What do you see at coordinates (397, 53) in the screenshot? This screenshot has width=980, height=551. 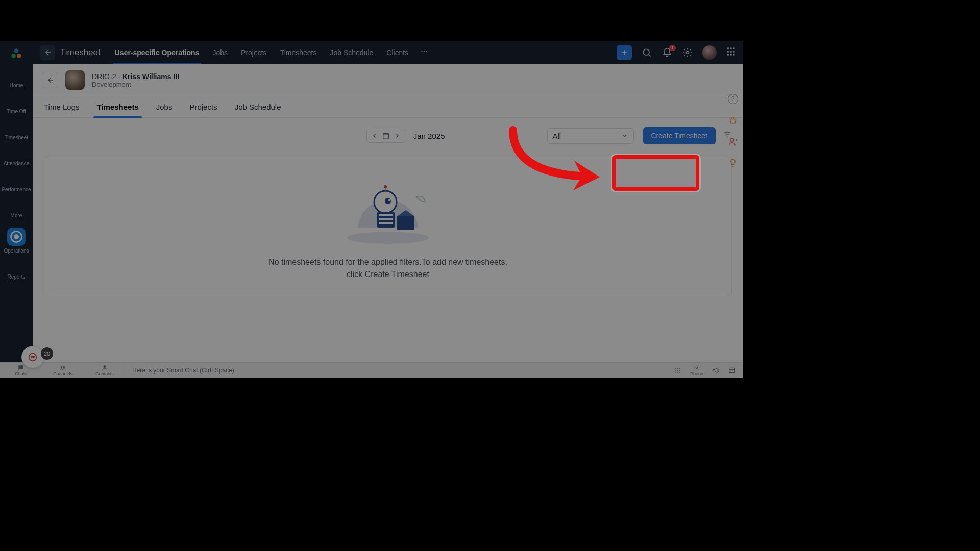 I see `tab-clients: Clients` at bounding box center [397, 53].